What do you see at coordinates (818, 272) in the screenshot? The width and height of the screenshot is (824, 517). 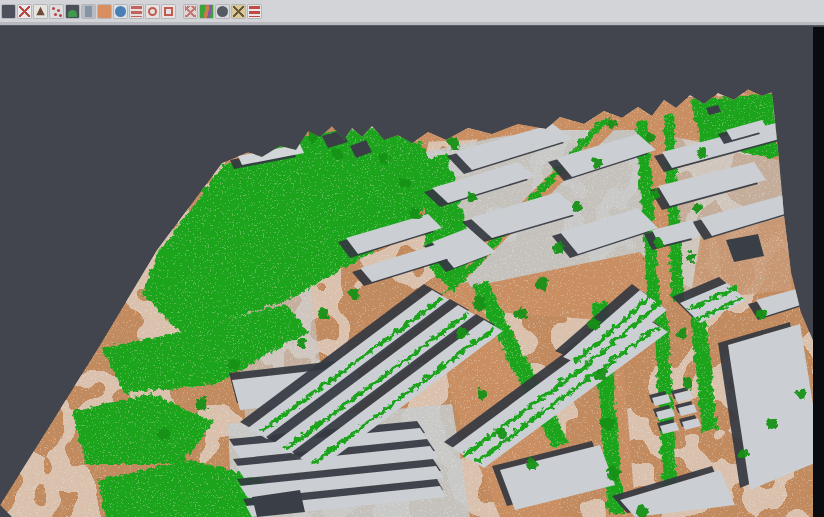 I see `window-right-edge` at bounding box center [818, 272].